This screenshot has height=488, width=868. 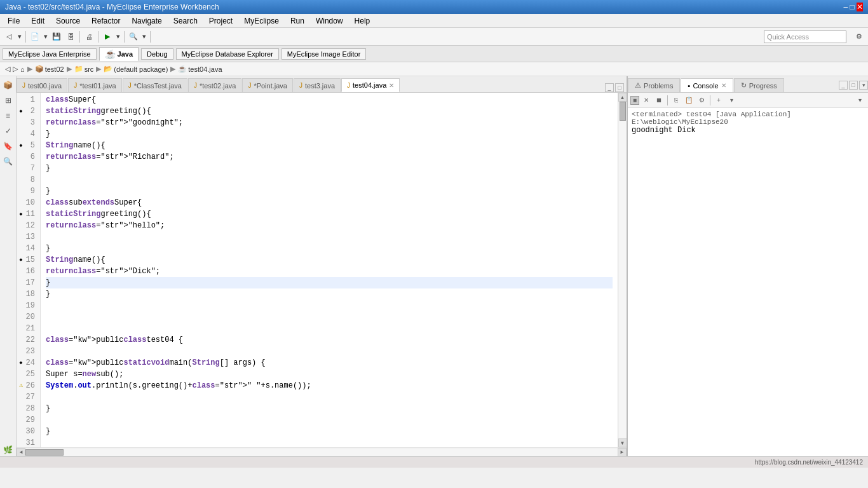 What do you see at coordinates (654, 85) in the screenshot?
I see `tab-problems: ⚠ Problems` at bounding box center [654, 85].